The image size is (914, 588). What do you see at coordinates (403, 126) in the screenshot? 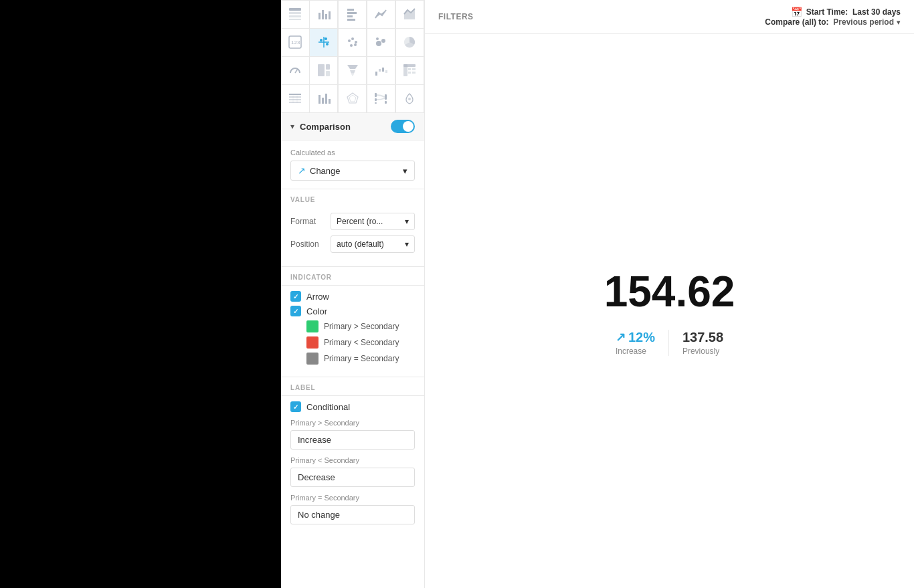
I see `comparison-toggle` at bounding box center [403, 126].